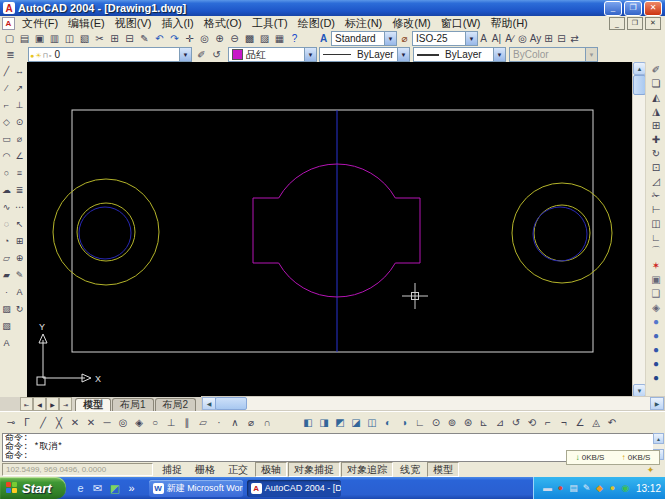 The image size is (665, 499). What do you see at coordinates (160, 38) in the screenshot?
I see `undo-icon: ↶` at bounding box center [160, 38].